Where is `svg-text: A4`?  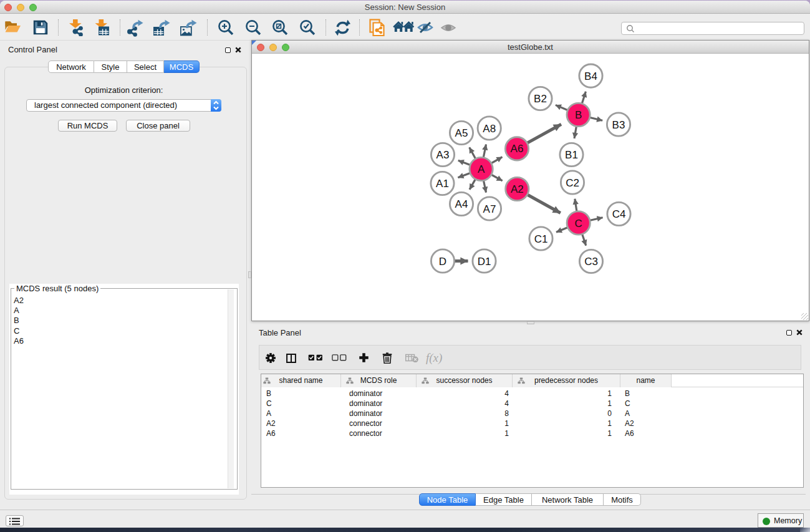
svg-text: A4 is located at coordinates (461, 205).